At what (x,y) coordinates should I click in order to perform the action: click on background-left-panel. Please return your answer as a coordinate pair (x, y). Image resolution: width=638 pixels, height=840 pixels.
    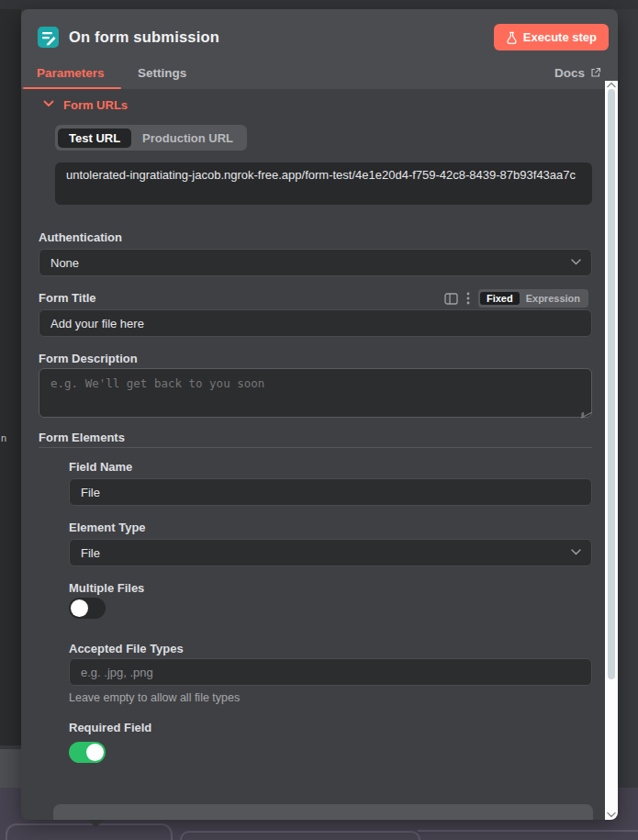
    Looking at the image, I should click on (11, 377).